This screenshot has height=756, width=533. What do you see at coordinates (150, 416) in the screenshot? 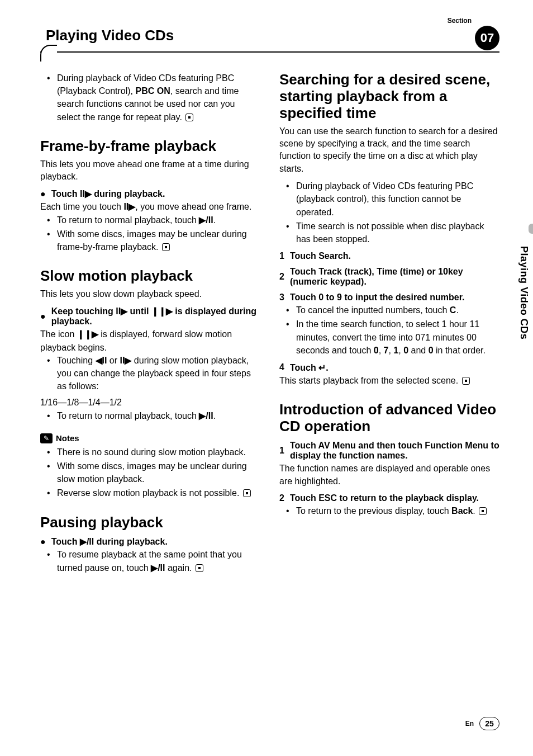
I see `slow-return-list: To return to normal playback, touch ▶/II…` at bounding box center [150, 416].